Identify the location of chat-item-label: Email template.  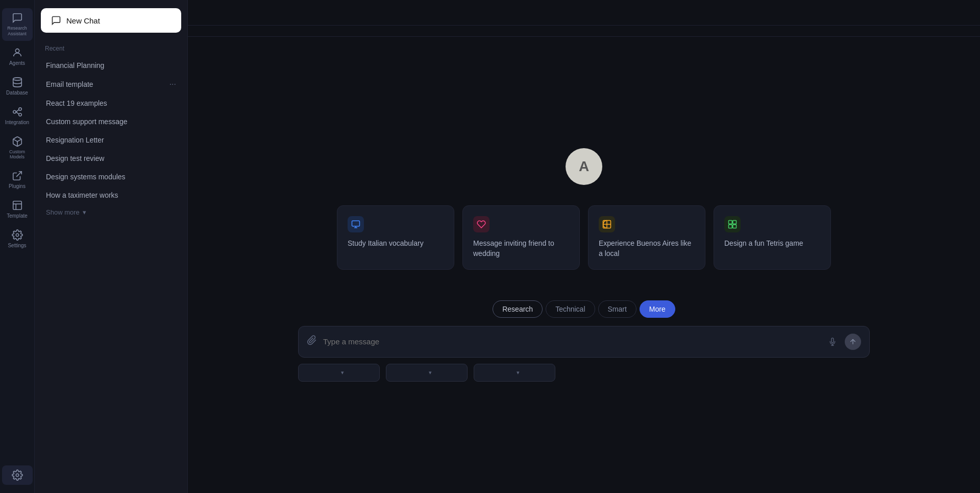
(108, 84).